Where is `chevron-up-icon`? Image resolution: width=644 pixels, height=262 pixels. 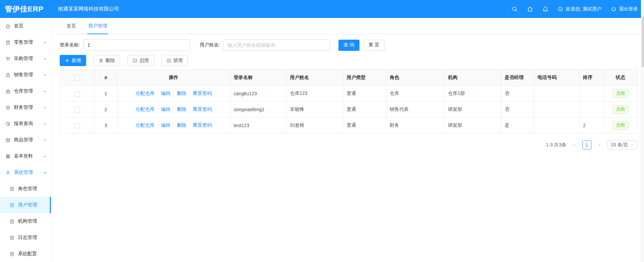
chevron-up-icon is located at coordinates (45, 173).